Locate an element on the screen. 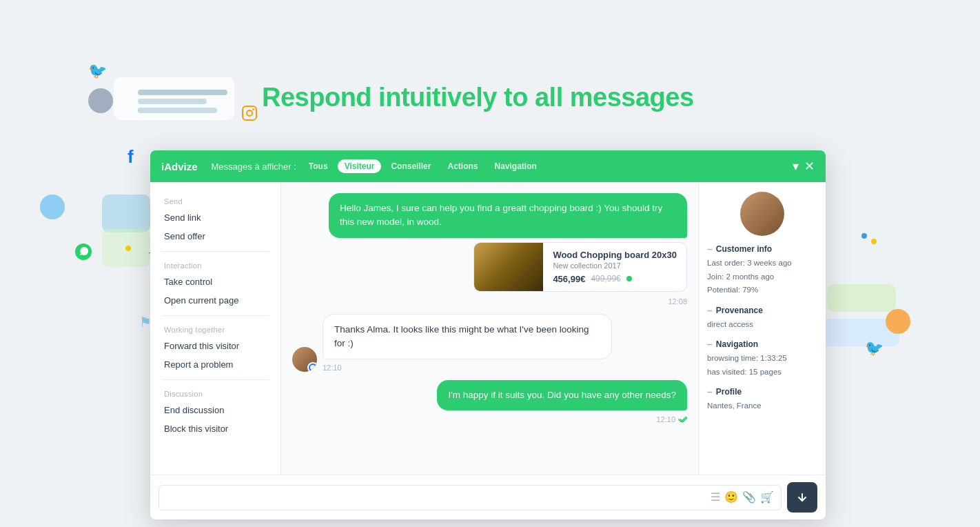 Image resolution: width=980 pixels, height=527 pixels. provenance-value: direct access is located at coordinates (762, 325).